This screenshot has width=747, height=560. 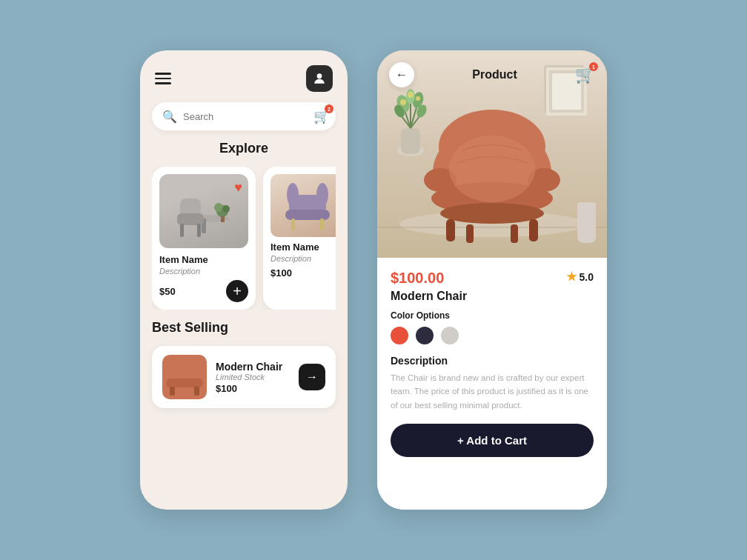 What do you see at coordinates (580, 277) in the screenshot?
I see `rating-wrap: ★ 5.0` at bounding box center [580, 277].